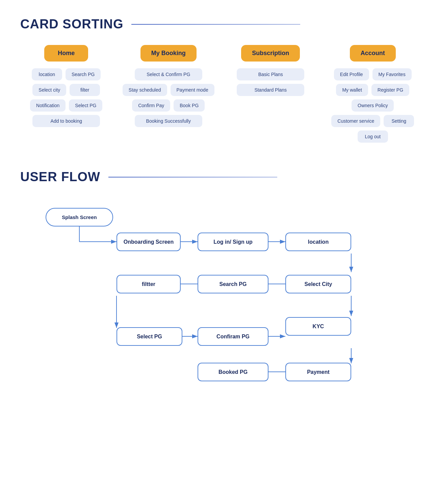 Image resolution: width=439 pixels, height=504 pixels. What do you see at coordinates (169, 74) in the screenshot?
I see `card-select-confirm-pg: Select & Confirm PG` at bounding box center [169, 74].